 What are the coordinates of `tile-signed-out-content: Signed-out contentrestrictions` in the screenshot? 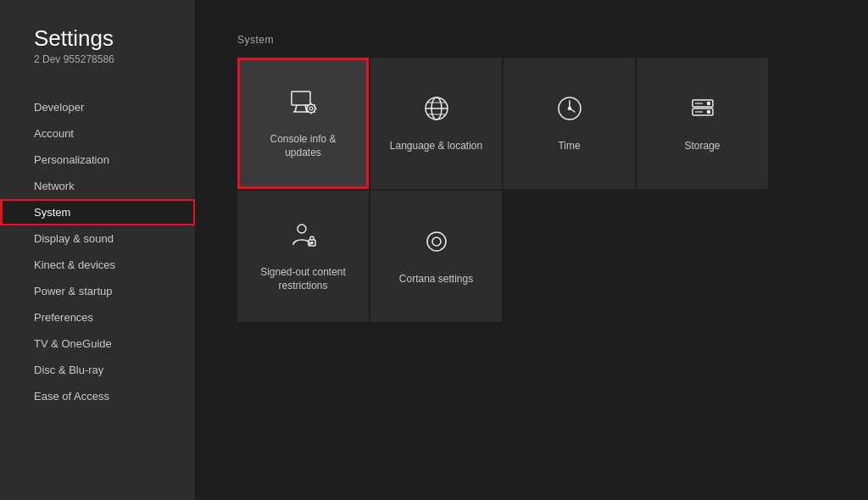 It's located at (303, 256).